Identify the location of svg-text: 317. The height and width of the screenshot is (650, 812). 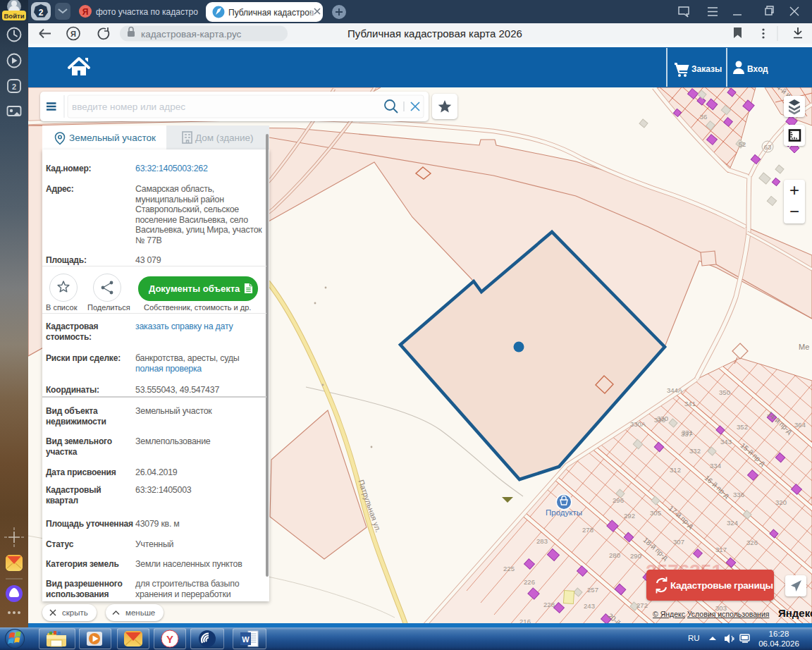
(721, 550).